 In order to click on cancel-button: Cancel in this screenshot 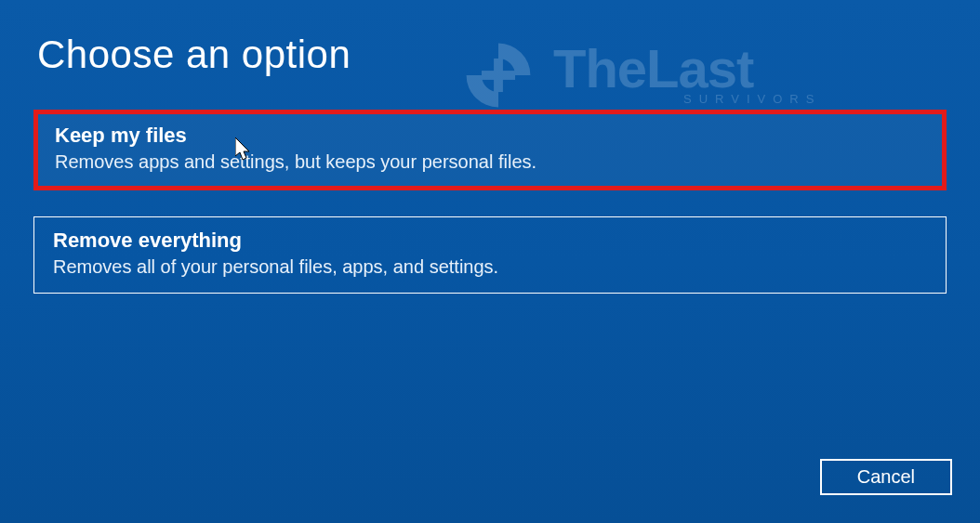, I will do `click(886, 477)`.